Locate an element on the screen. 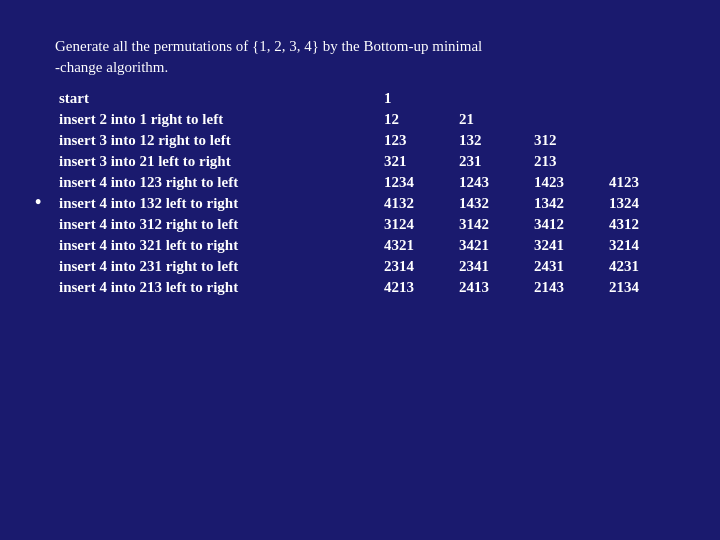  row-label: insert 3 into 12 right to left is located at coordinates (218, 140).